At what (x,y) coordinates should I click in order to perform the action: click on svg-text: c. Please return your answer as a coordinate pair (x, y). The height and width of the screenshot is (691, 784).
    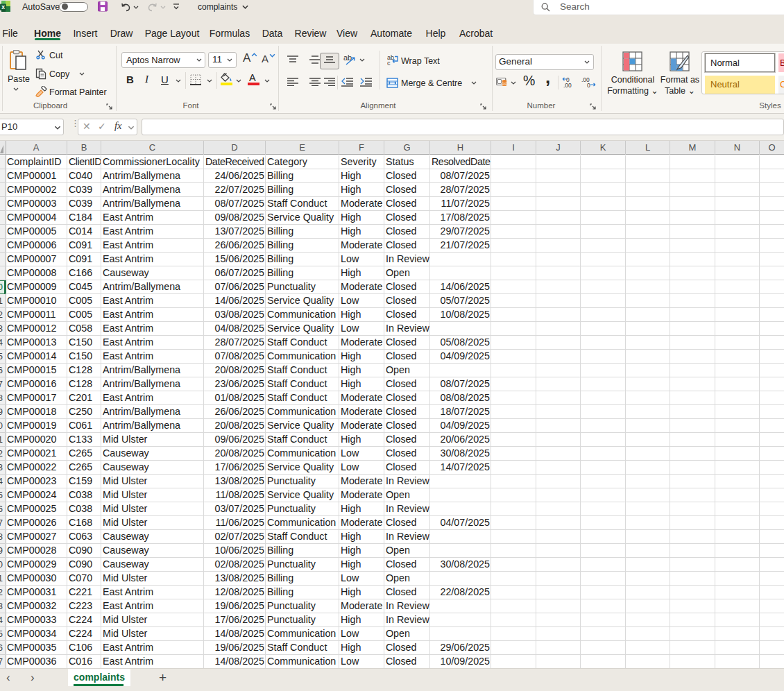
    Looking at the image, I should click on (389, 62).